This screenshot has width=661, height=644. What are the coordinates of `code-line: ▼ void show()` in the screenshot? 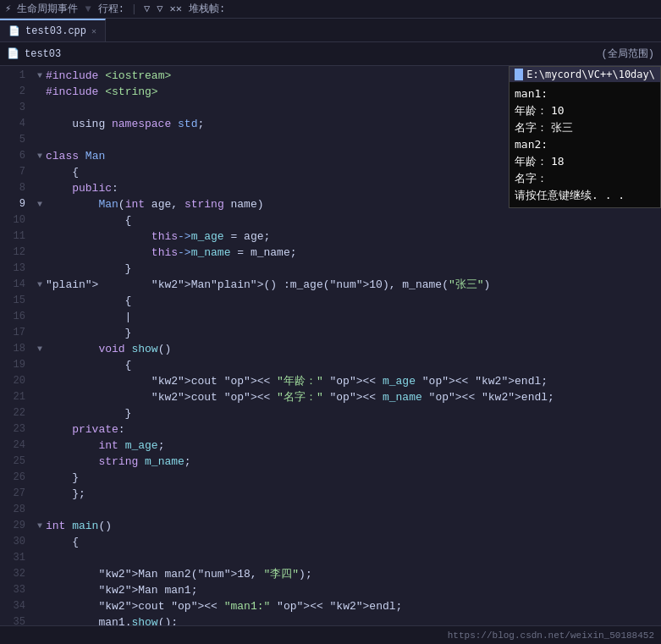 It's located at (347, 349).